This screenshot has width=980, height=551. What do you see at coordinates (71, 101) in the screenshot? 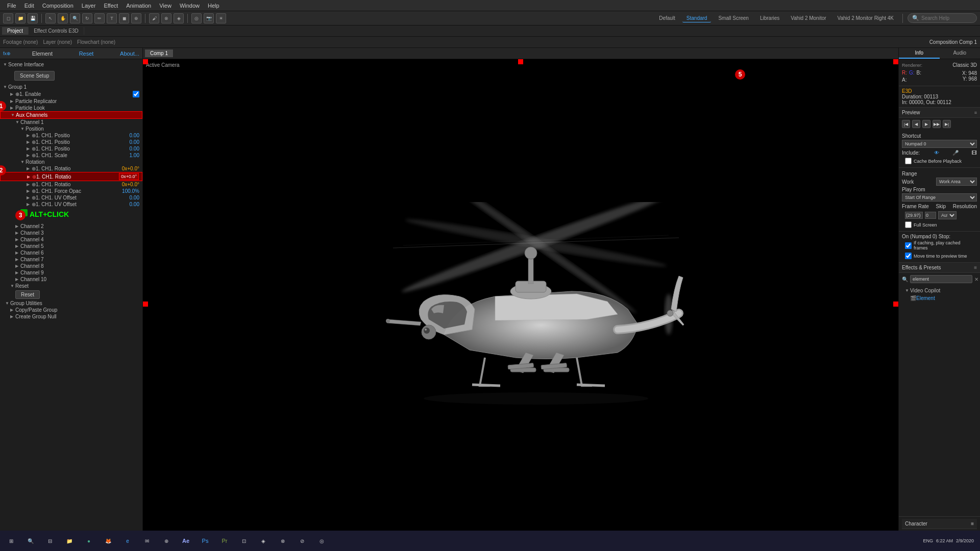
I see `particle-replicator-item: ▶ Particle Replicator` at bounding box center [71, 101].